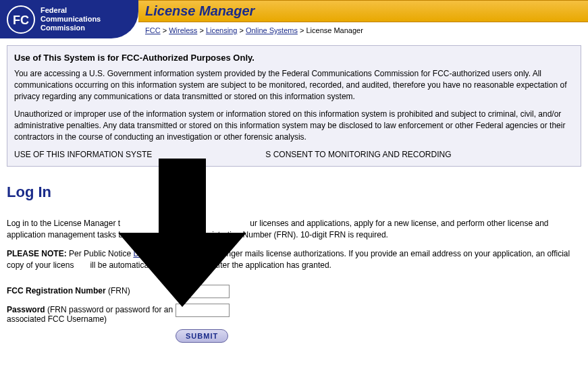 The width and height of the screenshot is (588, 367). I want to click on breadcrumb-current: License Manager, so click(334, 30).